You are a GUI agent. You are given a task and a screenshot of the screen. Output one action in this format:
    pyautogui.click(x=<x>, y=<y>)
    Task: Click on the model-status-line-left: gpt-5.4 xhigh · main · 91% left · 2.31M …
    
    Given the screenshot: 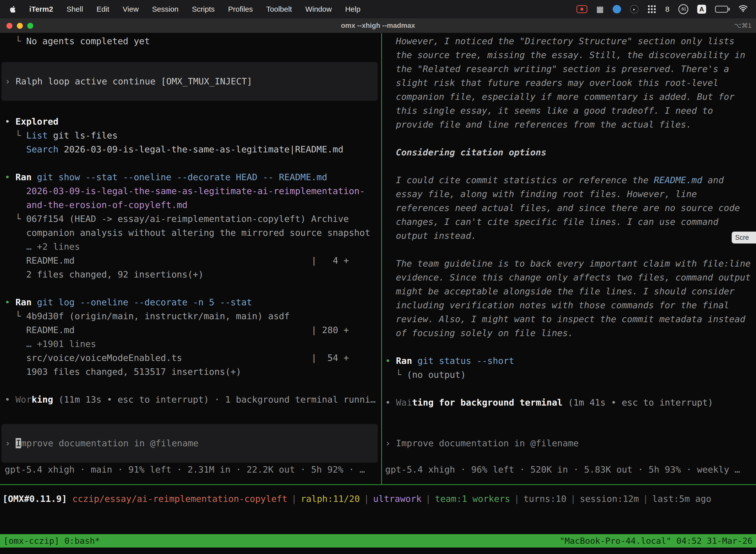 What is the action you would take?
    pyautogui.click(x=191, y=469)
    